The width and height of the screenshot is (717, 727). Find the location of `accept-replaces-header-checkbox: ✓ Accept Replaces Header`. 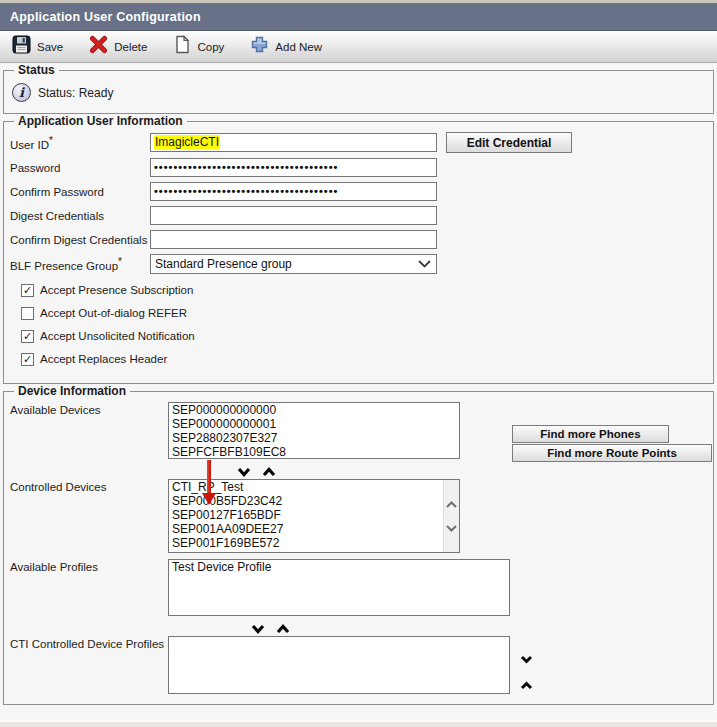

accept-replaces-header-checkbox: ✓ Accept Replaces Header is located at coordinates (364, 359).